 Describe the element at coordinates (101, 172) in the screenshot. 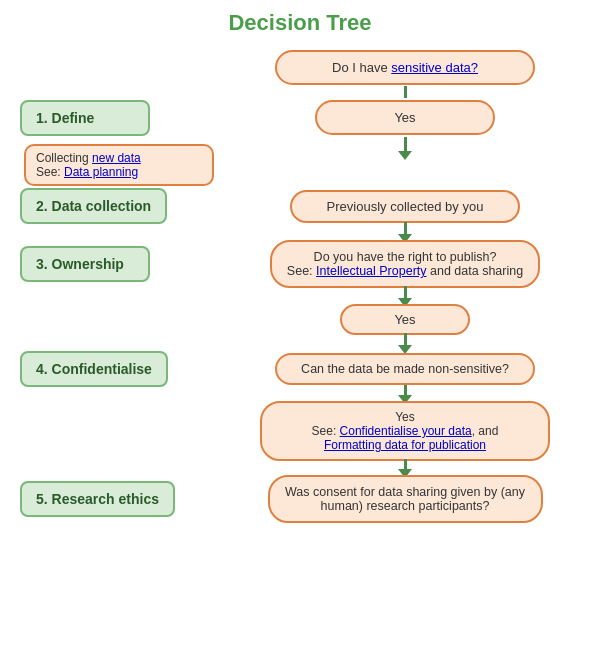

I see `data-planning-link: Data planning` at that location.